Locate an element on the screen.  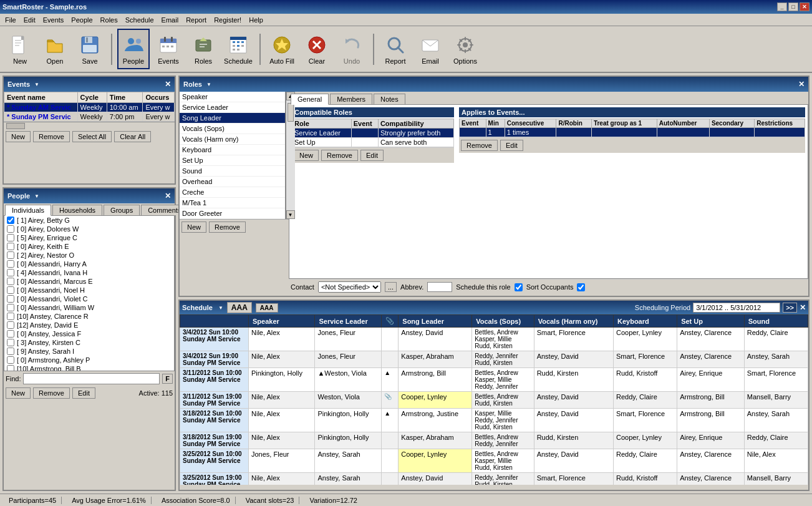
compat-new-btn: New is located at coordinates (306, 155).